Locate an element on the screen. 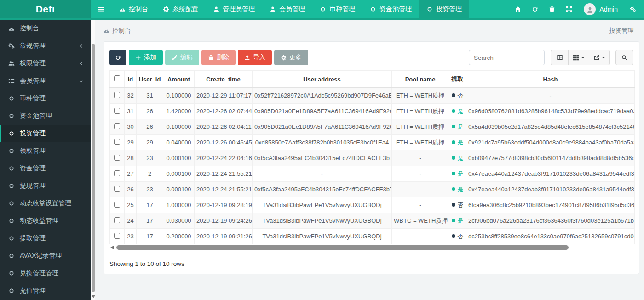 The image size is (644, 300). column-header-user-id: User_id is located at coordinates (150, 79).